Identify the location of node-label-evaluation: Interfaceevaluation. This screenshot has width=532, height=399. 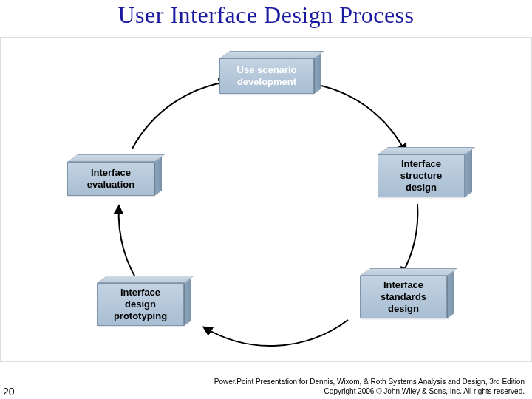
(111, 179).